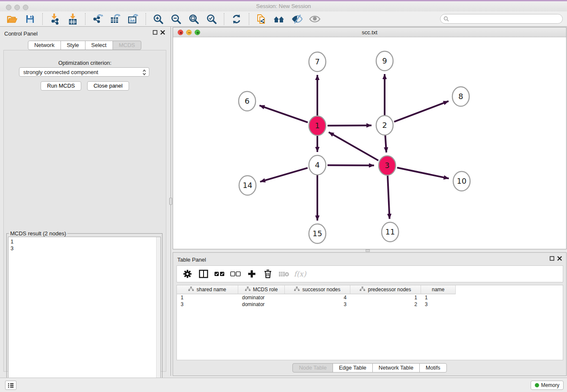 The width and height of the screenshot is (567, 392). What do you see at coordinates (279, 19) in the screenshot?
I see `first-neighbors-icon` at bounding box center [279, 19].